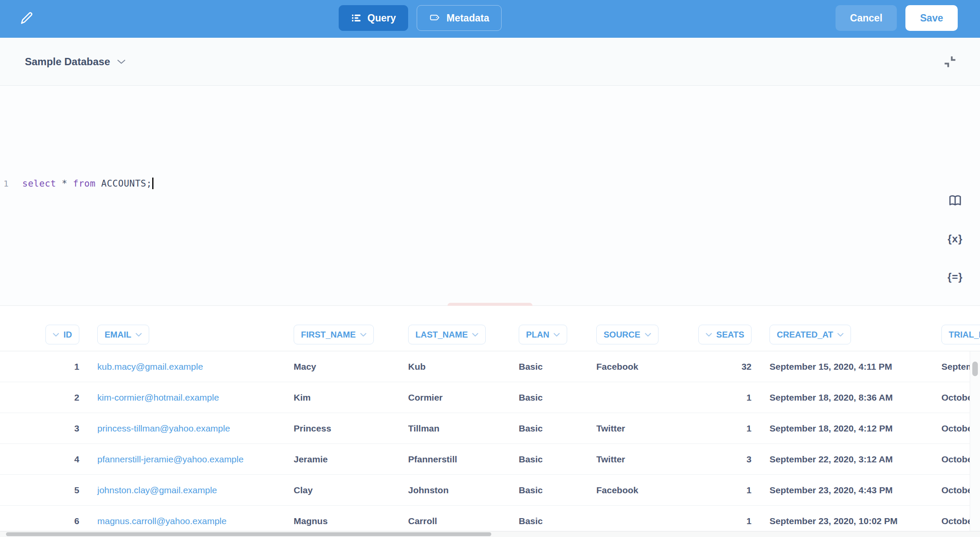 Image resolution: width=980 pixels, height=537 pixels. Describe the element at coordinates (118, 335) in the screenshot. I see `column-label: EMAIL` at that location.